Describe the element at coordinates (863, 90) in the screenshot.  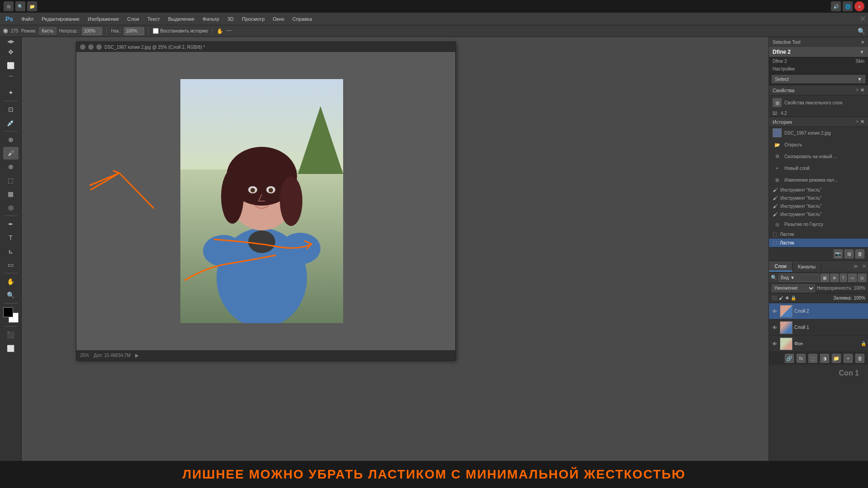
I see `properties-close: ✕` at that location.